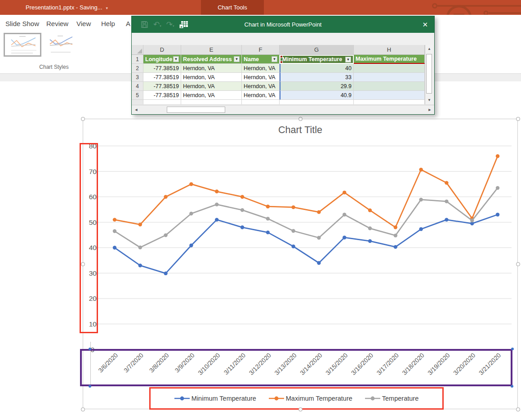  Describe the element at coordinates (425, 24) in the screenshot. I see `close-icon: ✕` at that location.